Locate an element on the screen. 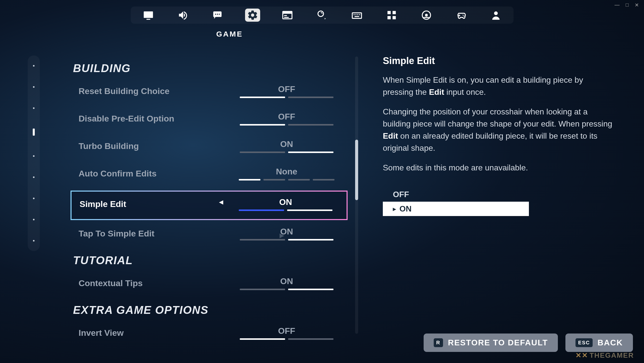 This screenshot has height=363, width=644. minimize-button: — is located at coordinates (617, 5).